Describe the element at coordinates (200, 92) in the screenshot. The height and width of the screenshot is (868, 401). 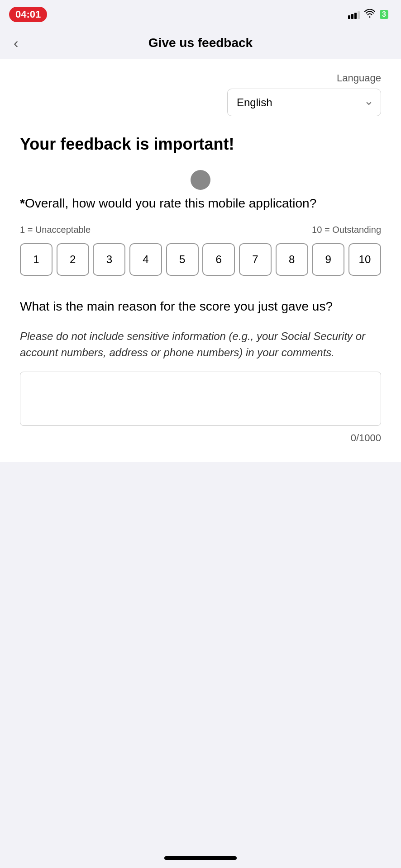
I see `language-section: Language English Spanish French German C…` at that location.